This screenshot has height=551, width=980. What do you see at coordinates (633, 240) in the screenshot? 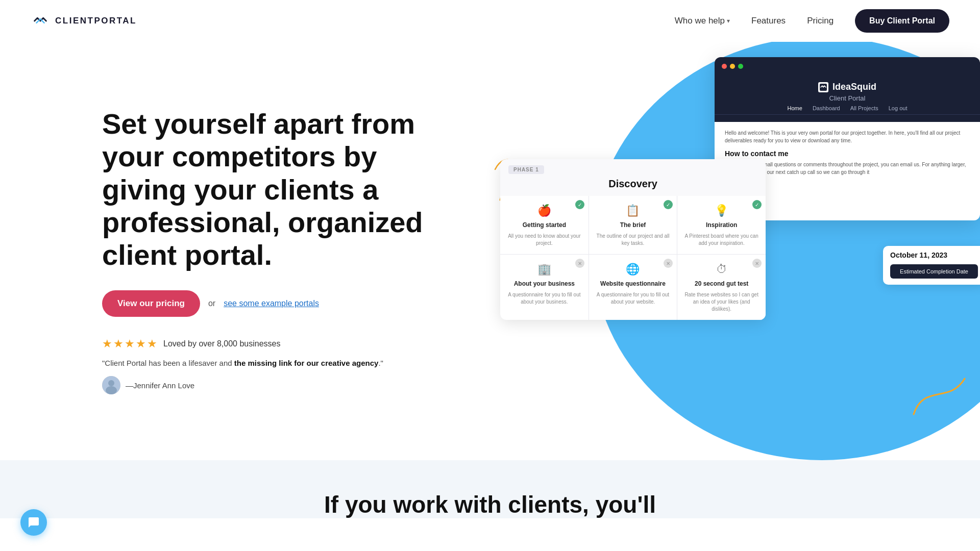
I see `discovery-panel: PHASE 1 Discovery ✓ 🍎 Getting started Al…` at bounding box center [633, 240].